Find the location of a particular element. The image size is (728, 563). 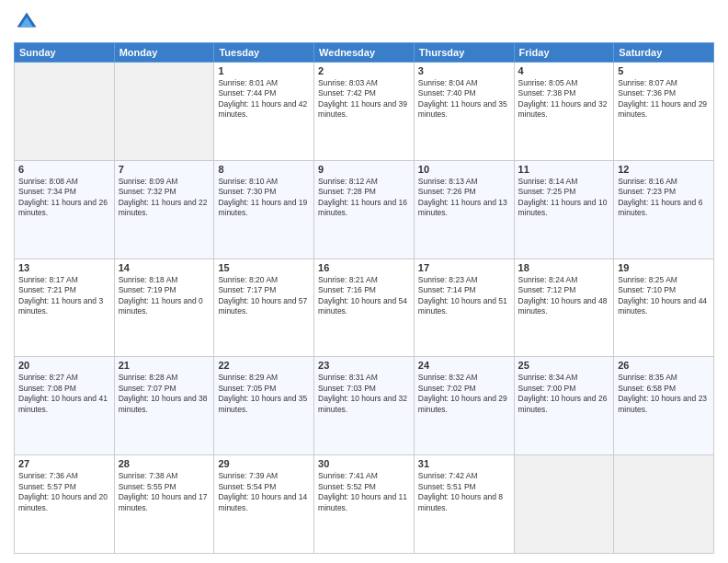

cell-info: Sunrise: 8:16 AMSunset: 7:23 PMDaylight:… is located at coordinates (664, 198).